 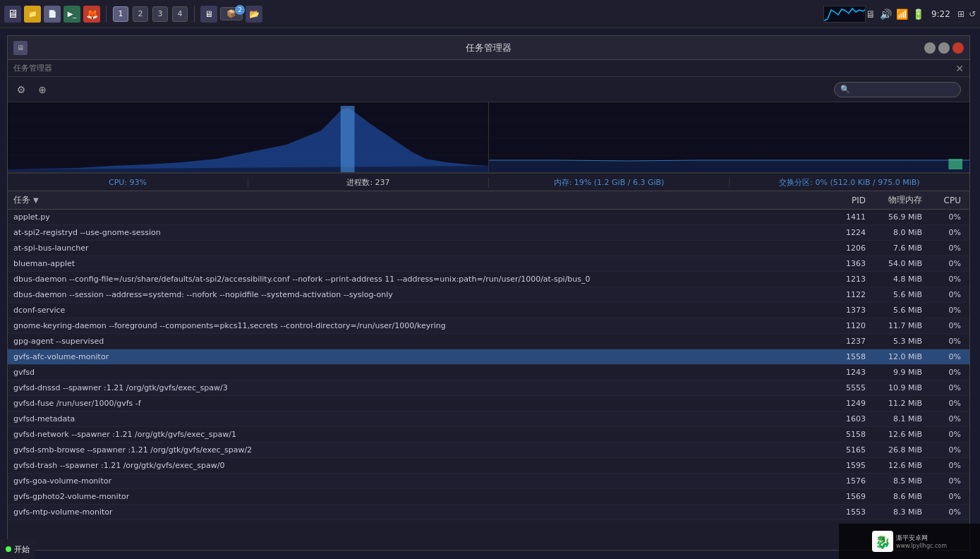 What do you see at coordinates (121, 14) in the screenshot?
I see `workspace-1: 1` at bounding box center [121, 14].